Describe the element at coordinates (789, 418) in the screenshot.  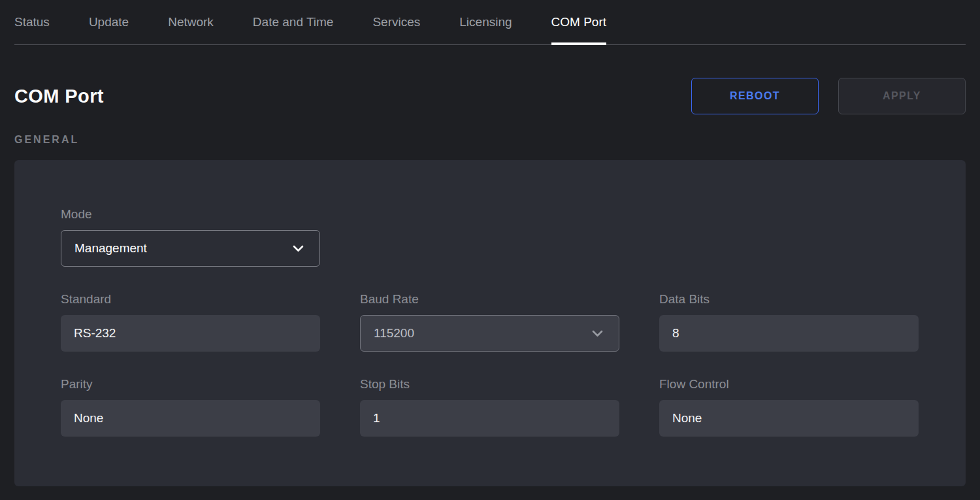
I see `flow-control-value-field: None` at that location.